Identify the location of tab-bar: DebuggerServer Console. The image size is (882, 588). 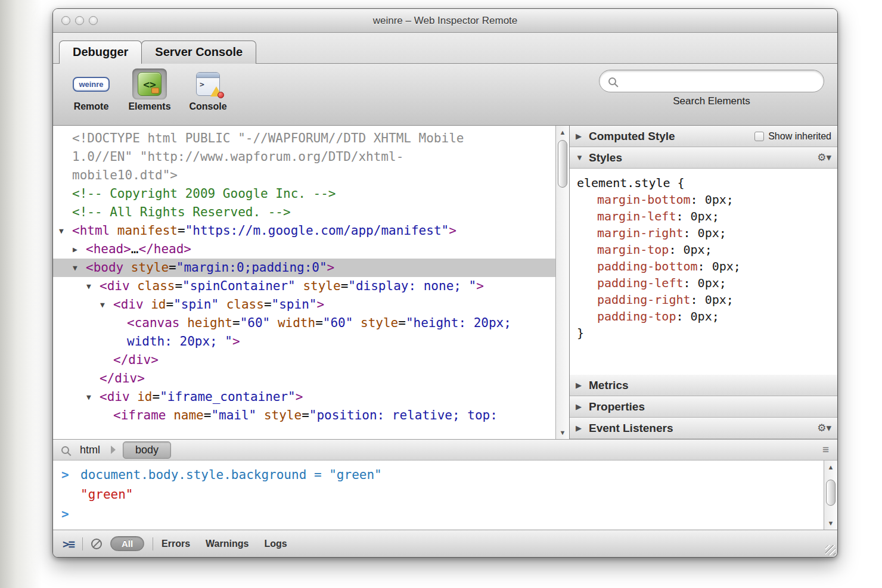
(445, 48).